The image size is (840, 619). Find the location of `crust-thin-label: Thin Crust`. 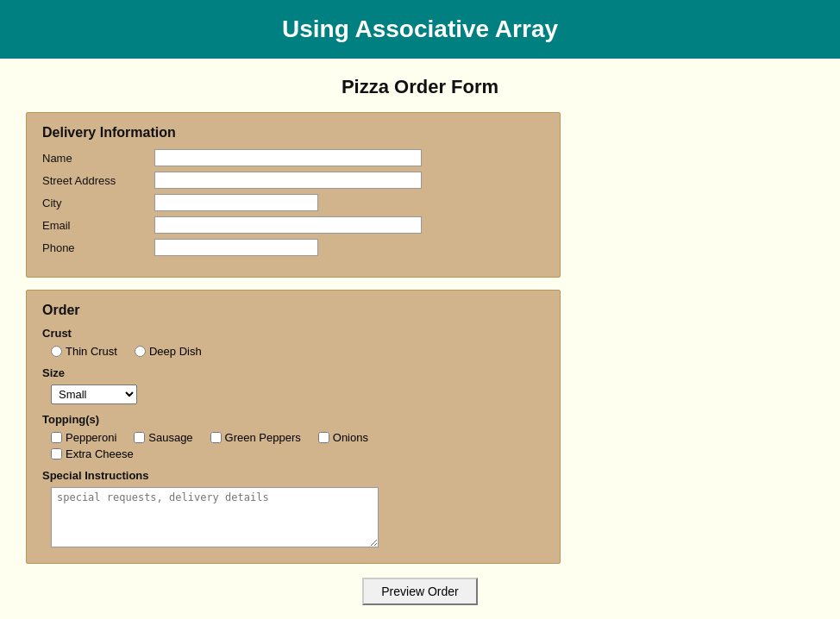

crust-thin-label: Thin Crust is located at coordinates (91, 352).